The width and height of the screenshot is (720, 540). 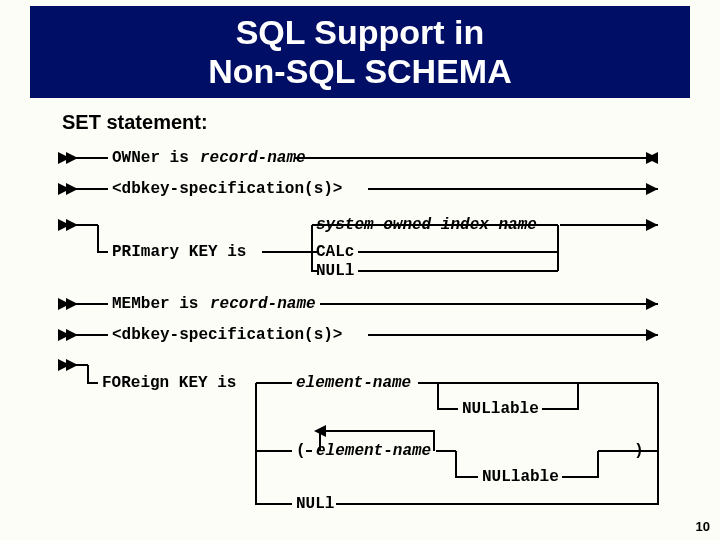 What do you see at coordinates (360, 71) in the screenshot?
I see `title-line-2: Non-SQL SCHEMA` at bounding box center [360, 71].